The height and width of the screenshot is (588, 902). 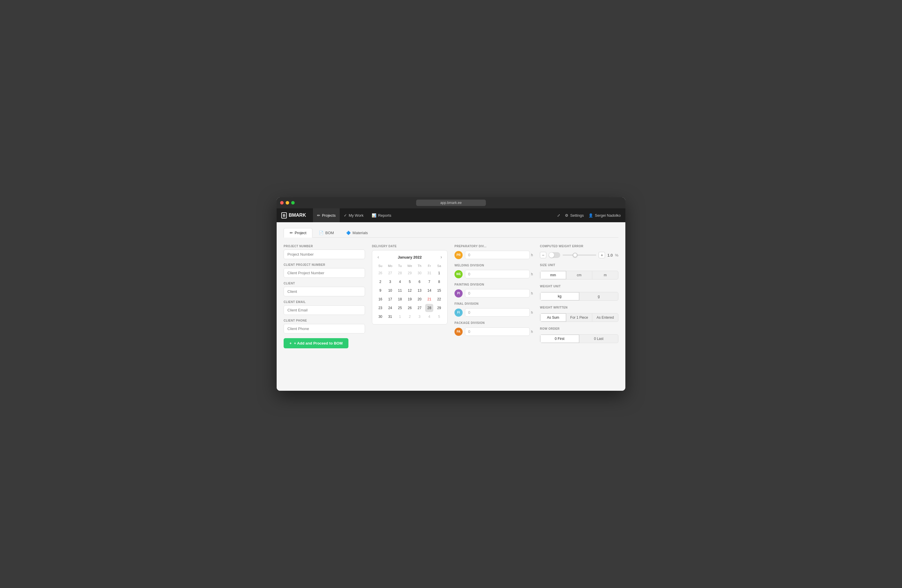 I want to click on cal-day: 8, so click(x=439, y=282).